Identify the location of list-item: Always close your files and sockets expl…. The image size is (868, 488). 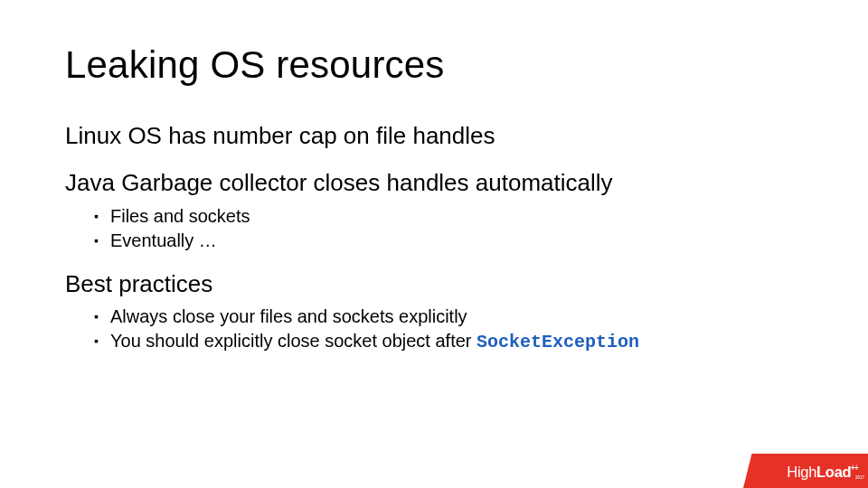
(448, 316).